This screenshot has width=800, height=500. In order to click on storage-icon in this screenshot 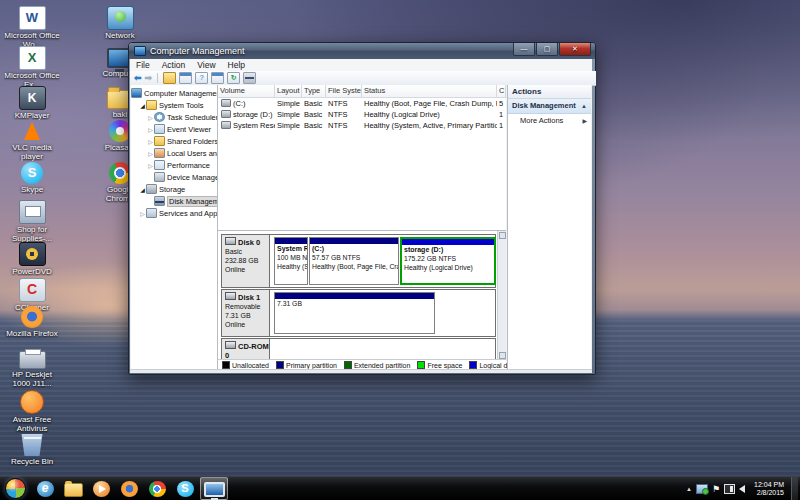, I will do `click(152, 189)`.